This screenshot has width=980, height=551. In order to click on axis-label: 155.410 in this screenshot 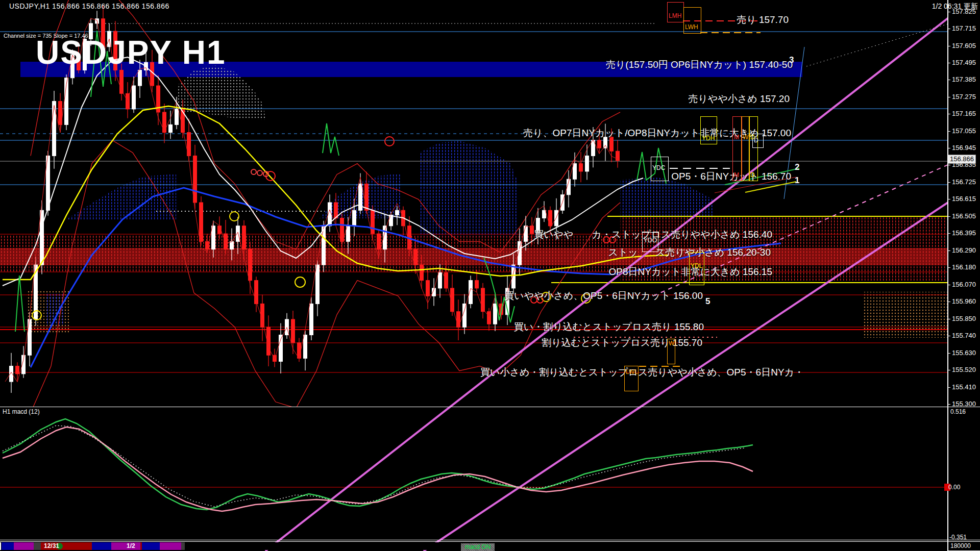, I will do `click(962, 387)`.